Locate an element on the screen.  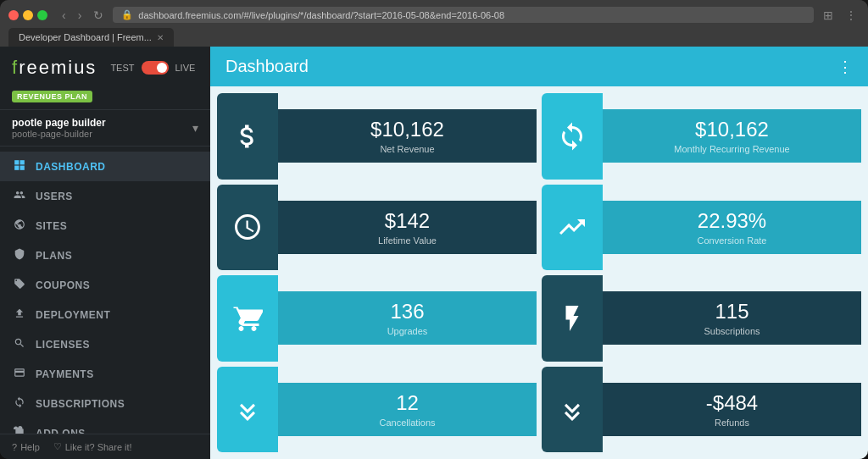
mrr-icon-area is located at coordinates (572, 136).